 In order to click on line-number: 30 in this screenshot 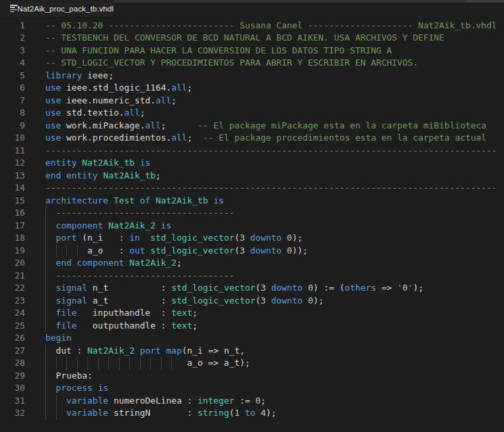, I will do `click(12, 388)`.